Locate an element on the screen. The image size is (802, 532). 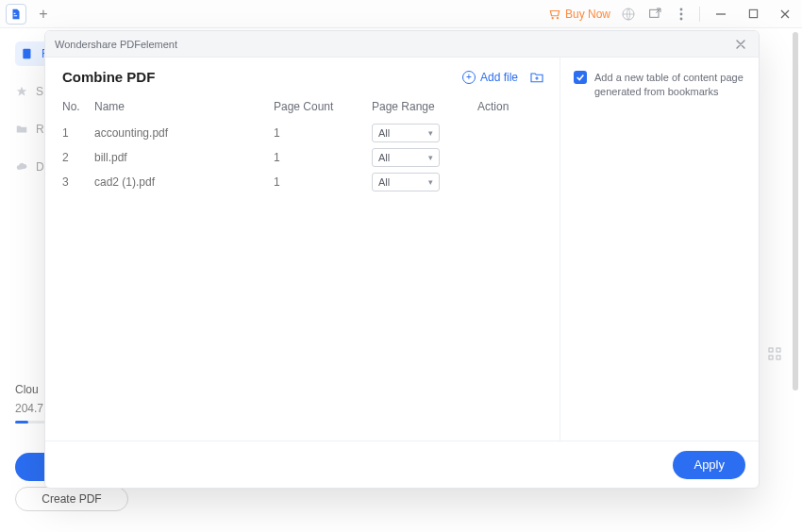
cell-no: 1 is located at coordinates (78, 133).